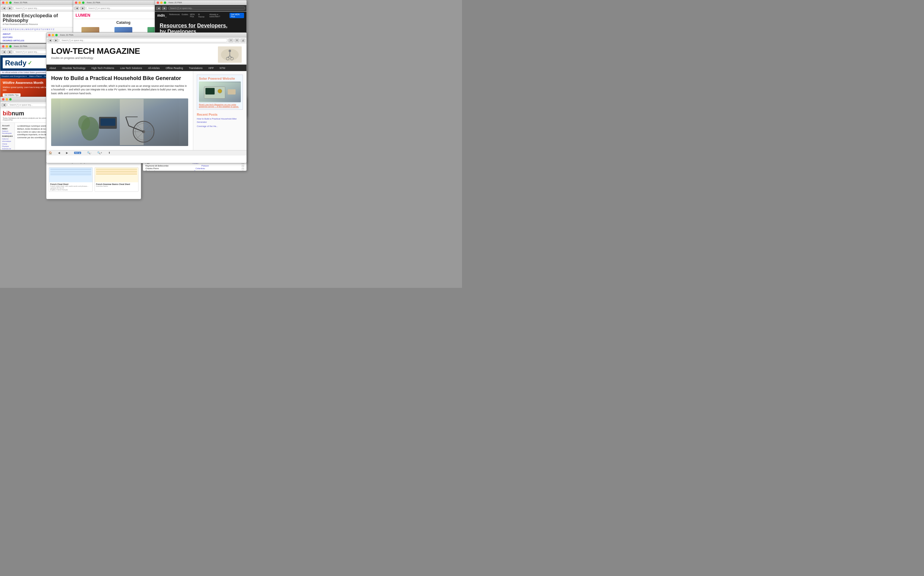  Describe the element at coordinates (103, 68) in the screenshot. I see `ltm-nav-hightech: High-Tech Problems` at that location.